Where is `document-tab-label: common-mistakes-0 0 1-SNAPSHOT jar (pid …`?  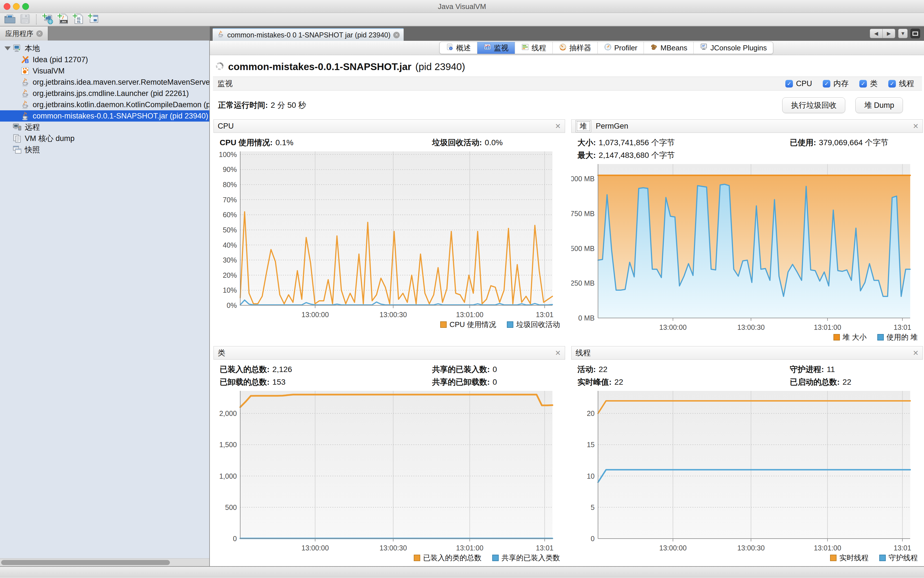
document-tab-label: common-mistakes-0 0 1-SNAPSHOT jar (pid … is located at coordinates (309, 35).